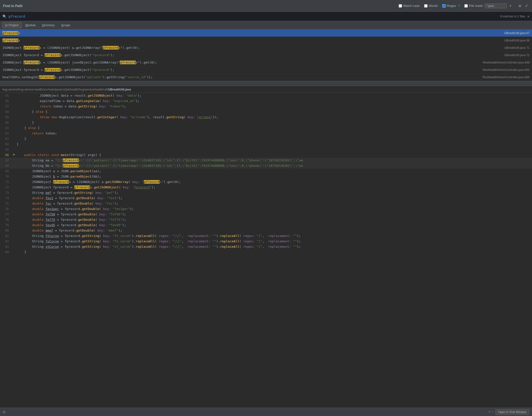  What do you see at coordinates (517, 33) in the screenshot?
I see `result-file: UBreathUtil.java 67` at bounding box center [517, 33].